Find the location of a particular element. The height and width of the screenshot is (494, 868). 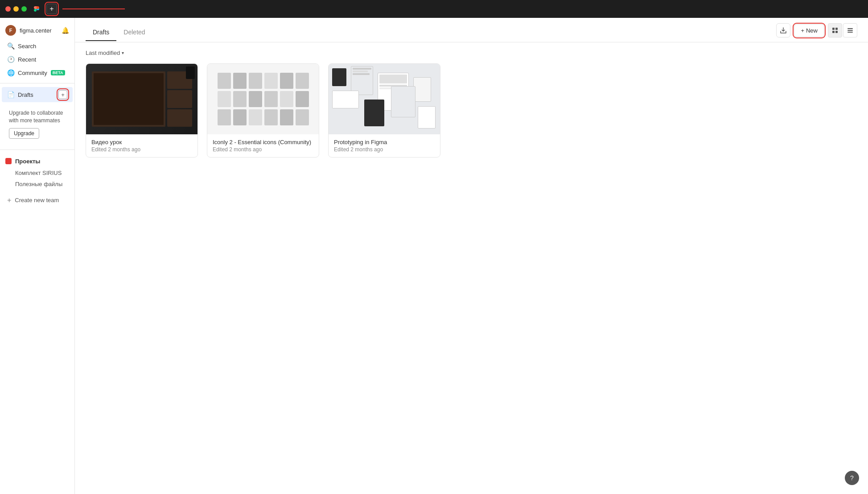

tab-drafts-label: Drafts is located at coordinates (101, 32).